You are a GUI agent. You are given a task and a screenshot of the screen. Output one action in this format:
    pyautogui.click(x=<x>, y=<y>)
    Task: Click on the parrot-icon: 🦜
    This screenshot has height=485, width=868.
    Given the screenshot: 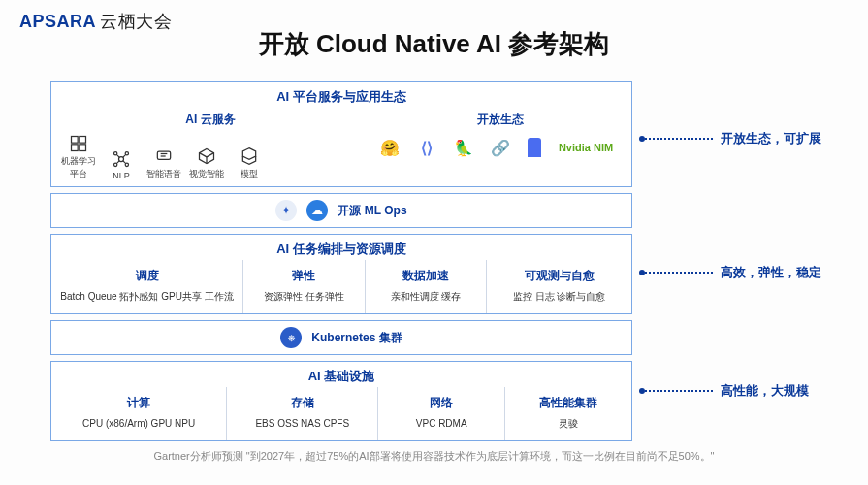 What is the action you would take?
    pyautogui.click(x=464, y=147)
    